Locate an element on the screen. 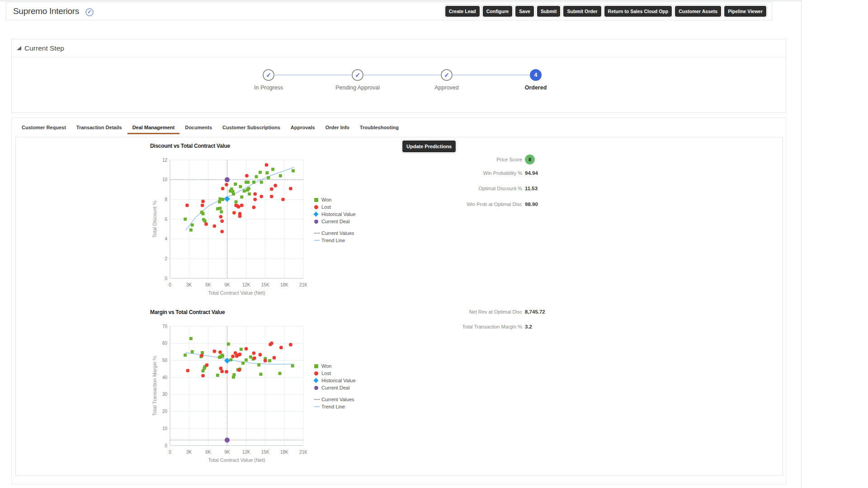 Image resolution: width=868 pixels, height=488 pixels. margin-chart-legend: WonLostHistorical ValueCurrent DealCurre… is located at coordinates (335, 386).